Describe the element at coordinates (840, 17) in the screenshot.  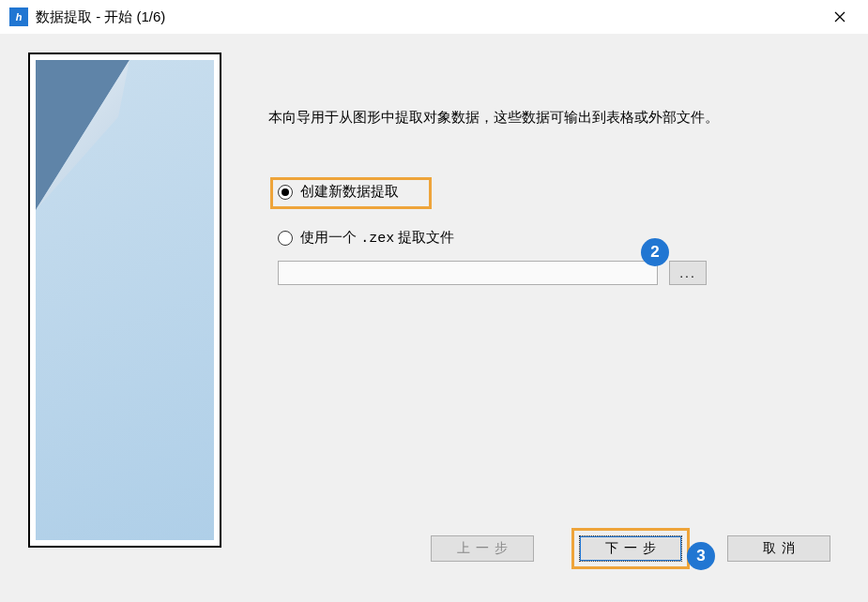
I see `close-icon` at that location.